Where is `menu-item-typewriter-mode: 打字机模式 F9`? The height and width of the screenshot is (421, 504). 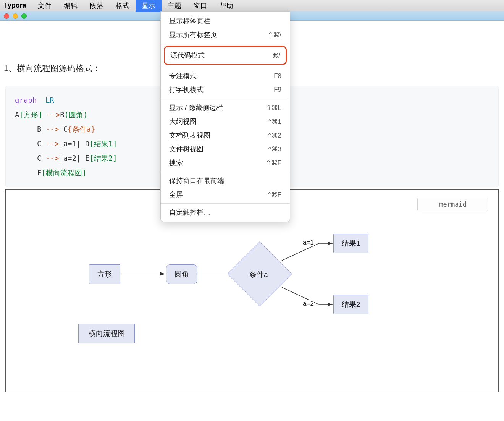 menu-item-typewriter-mode: 打字机模式 F9 is located at coordinates (225, 90).